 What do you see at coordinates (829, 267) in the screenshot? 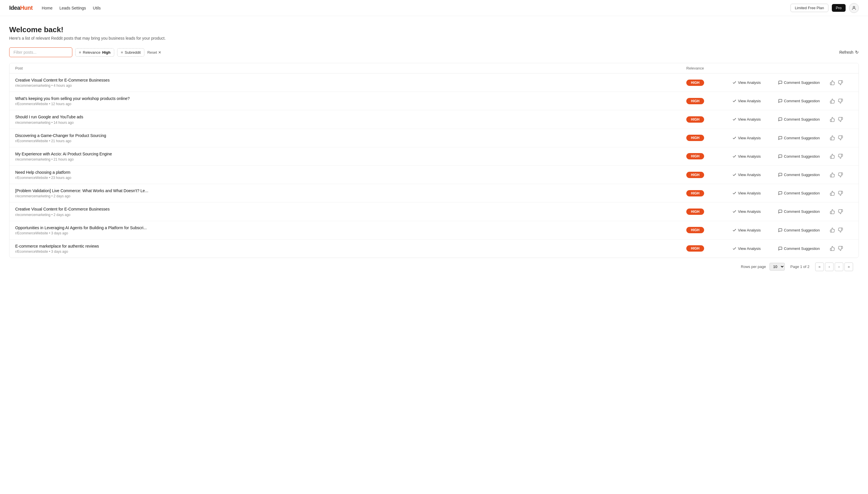
I see `prev-page-button: ‹` at bounding box center [829, 267].